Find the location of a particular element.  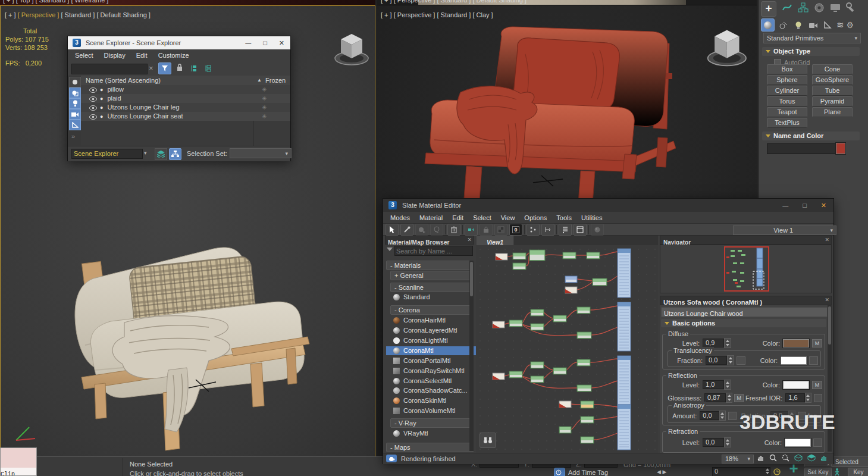

list-item-coronaselectmtl: CoronaSelectMtl is located at coordinates (431, 381).